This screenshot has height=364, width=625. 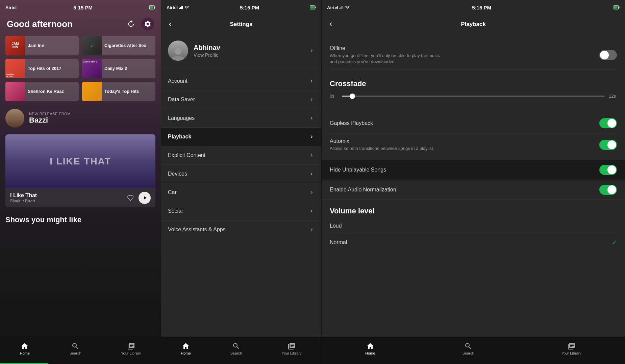 What do you see at coordinates (382, 141) in the screenshot?
I see `automix-label: Automix` at bounding box center [382, 141].